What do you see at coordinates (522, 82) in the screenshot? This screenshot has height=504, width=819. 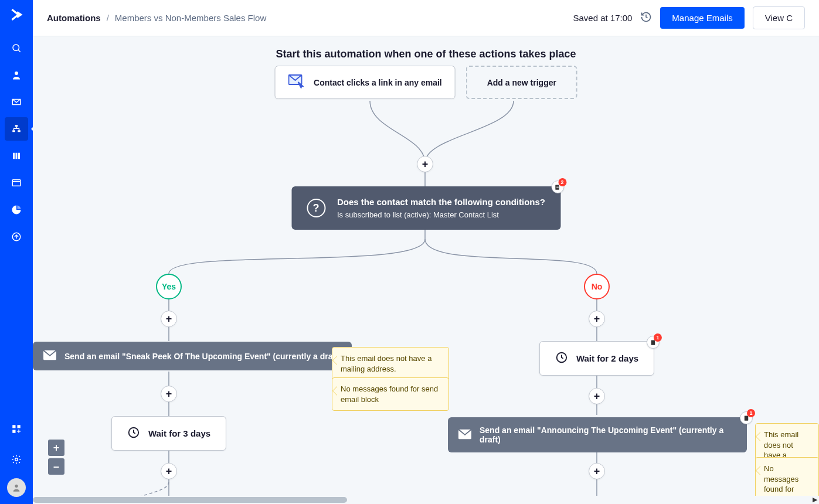 I see `add-trigger-button: Add a new trigger` at bounding box center [522, 82].